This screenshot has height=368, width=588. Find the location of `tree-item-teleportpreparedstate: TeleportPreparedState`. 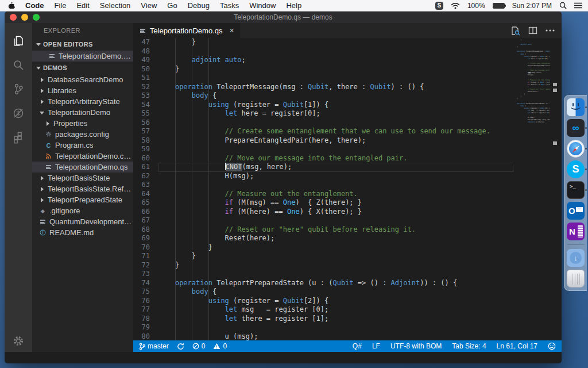

tree-item-teleportpreparedstate: TeleportPreparedState is located at coordinates (83, 200).